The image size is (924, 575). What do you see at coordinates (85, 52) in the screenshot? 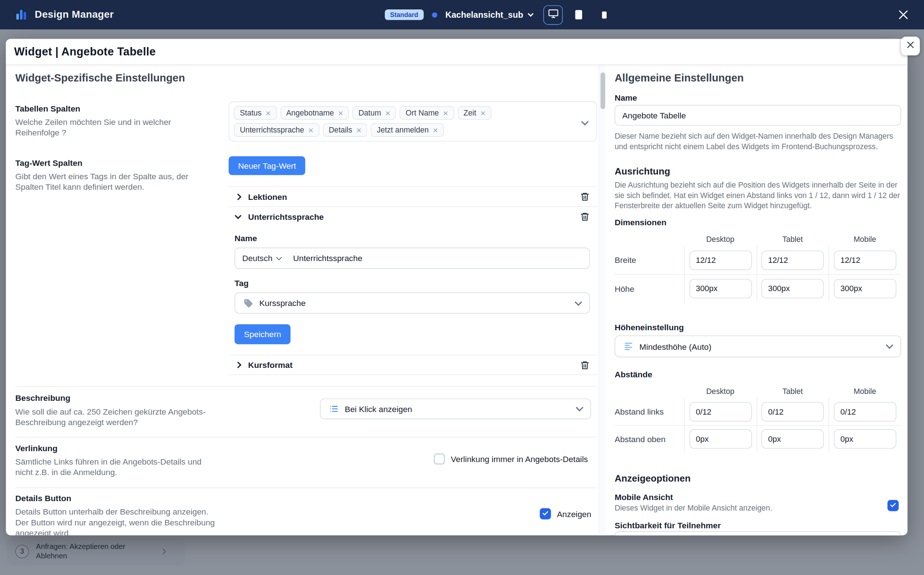
I see `modal-title: Widget | Angebote Tabelle` at bounding box center [85, 52].